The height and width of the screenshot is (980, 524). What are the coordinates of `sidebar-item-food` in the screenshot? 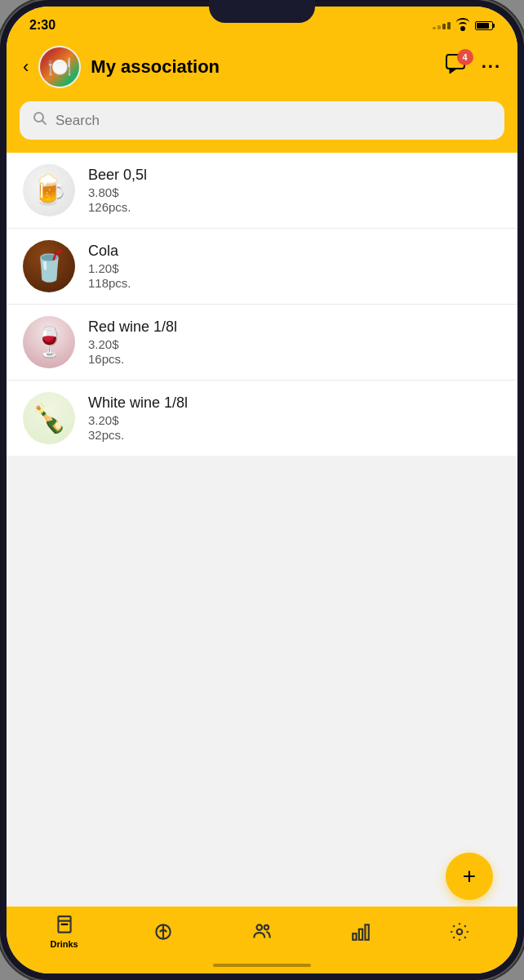 It's located at (163, 932).